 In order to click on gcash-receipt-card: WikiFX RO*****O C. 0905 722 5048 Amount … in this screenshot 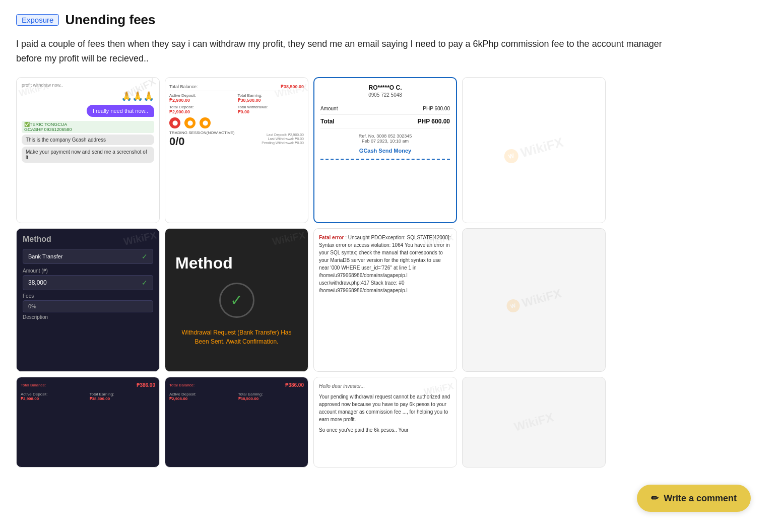, I will do `click(385, 150)`.